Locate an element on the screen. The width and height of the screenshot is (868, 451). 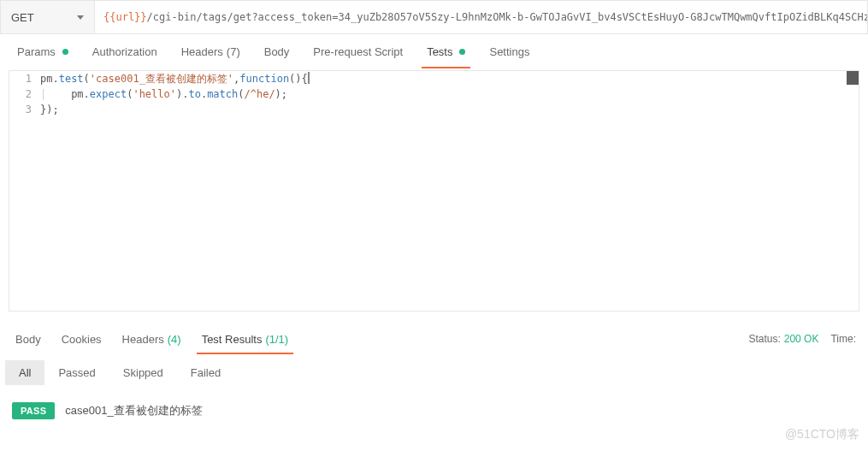
url-variable: {{url}} is located at coordinates (125, 17).